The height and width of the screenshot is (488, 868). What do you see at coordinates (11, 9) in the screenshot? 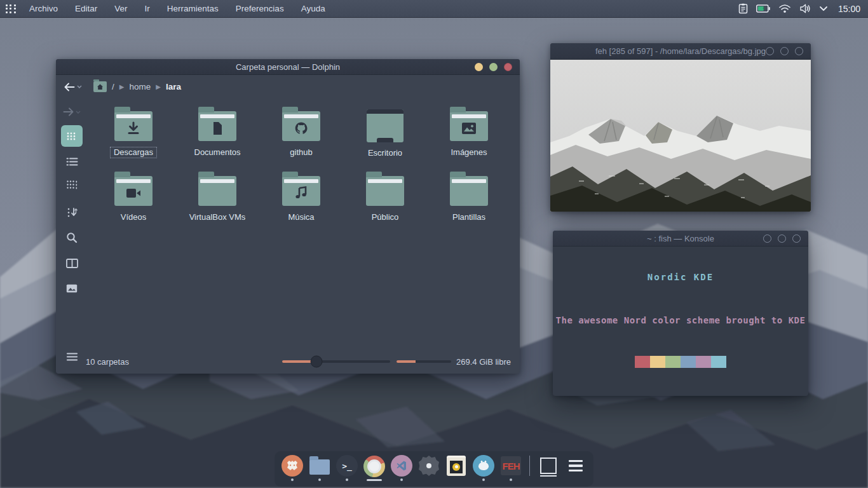
I see `grid-icon` at bounding box center [11, 9].